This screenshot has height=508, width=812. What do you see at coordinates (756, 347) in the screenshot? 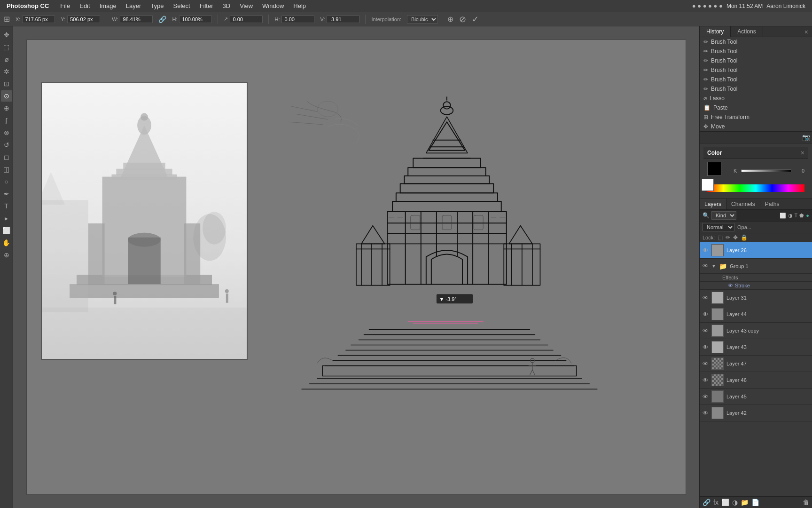
I see `layer-item-layer43: 👁 Layer 43` at bounding box center [756, 347].